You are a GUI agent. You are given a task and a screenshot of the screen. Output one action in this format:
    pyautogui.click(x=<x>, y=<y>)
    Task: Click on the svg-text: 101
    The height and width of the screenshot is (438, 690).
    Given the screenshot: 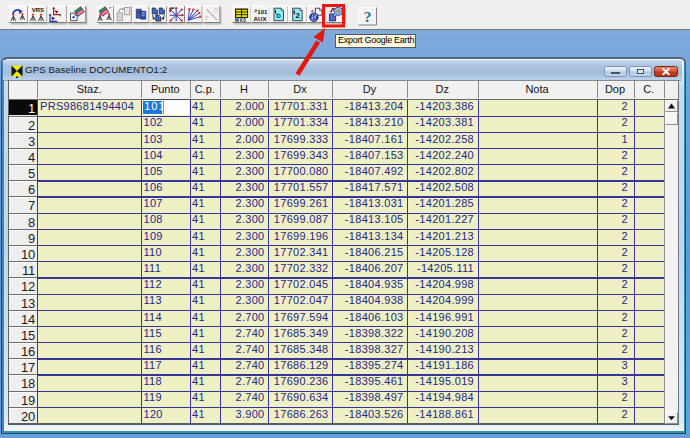 What is the action you would take?
    pyautogui.click(x=262, y=12)
    